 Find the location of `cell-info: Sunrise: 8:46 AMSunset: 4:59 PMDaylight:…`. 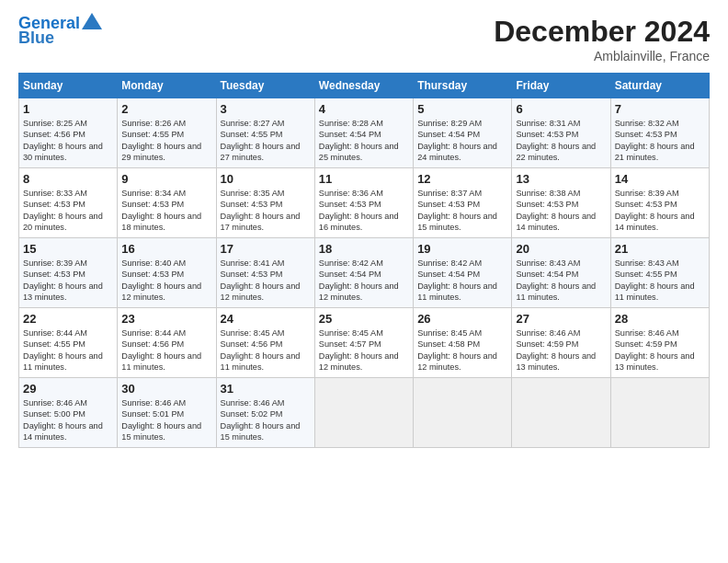

cell-info: Sunrise: 8:46 AMSunset: 4:59 PMDaylight:… is located at coordinates (555, 350).